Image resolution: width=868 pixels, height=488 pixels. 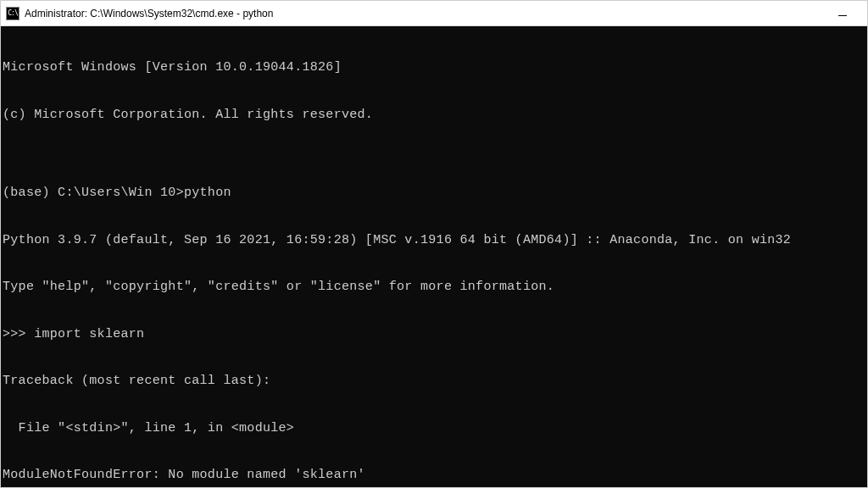 I want to click on console-line: Type "help", "copyright", "credits" or "…, so click(x=435, y=288).